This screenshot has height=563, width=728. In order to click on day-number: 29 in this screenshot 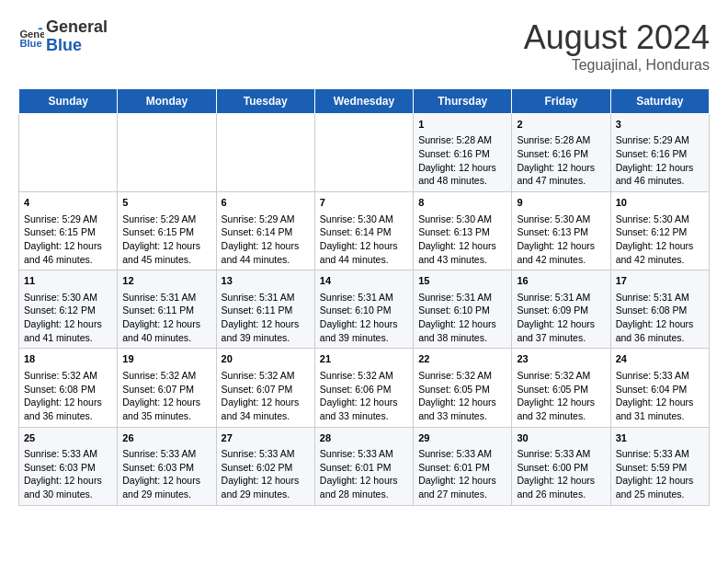, I will do `click(462, 438)`.